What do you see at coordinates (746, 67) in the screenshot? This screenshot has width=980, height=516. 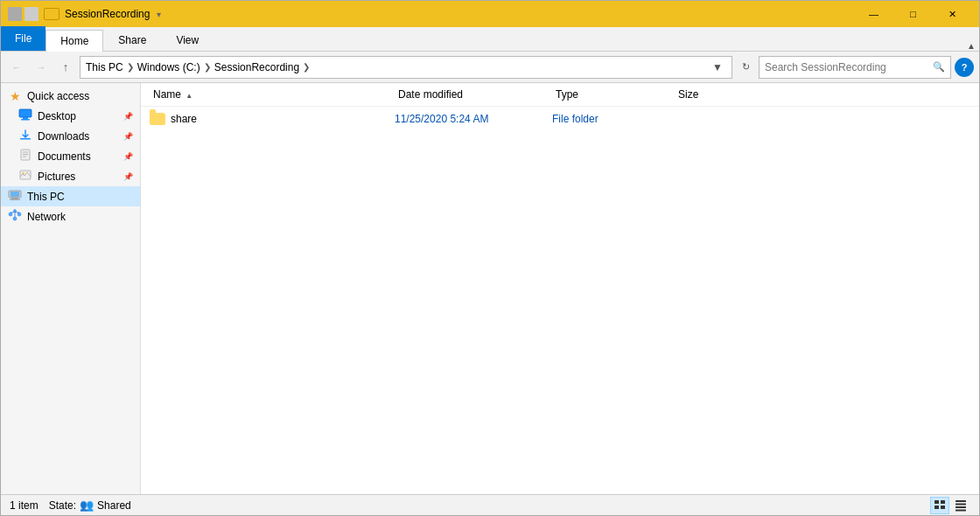 I see `refresh-button: ↻` at bounding box center [746, 67].